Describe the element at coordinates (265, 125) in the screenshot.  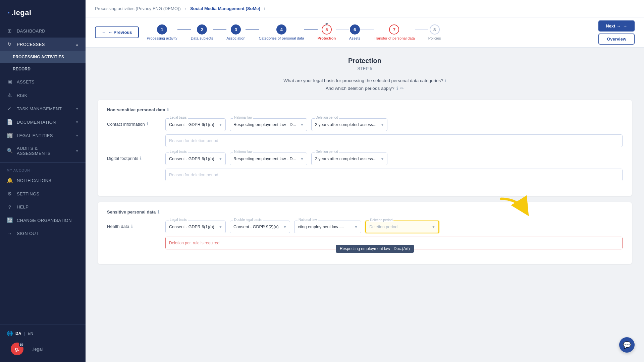
I see `contact-national-law-value: Respecting employment law - D...` at that location.